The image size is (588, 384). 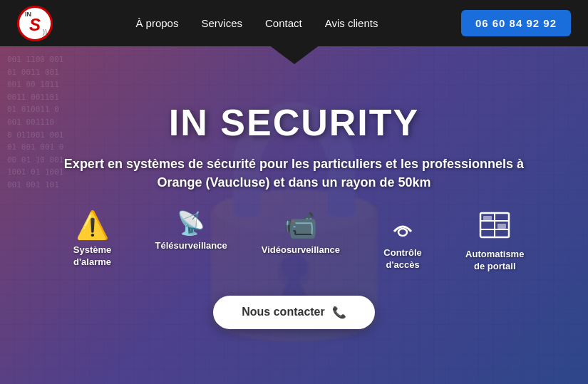 I want to click on navbar: IN S )) À propos Services Contact Avis c…, so click(x=294, y=23).